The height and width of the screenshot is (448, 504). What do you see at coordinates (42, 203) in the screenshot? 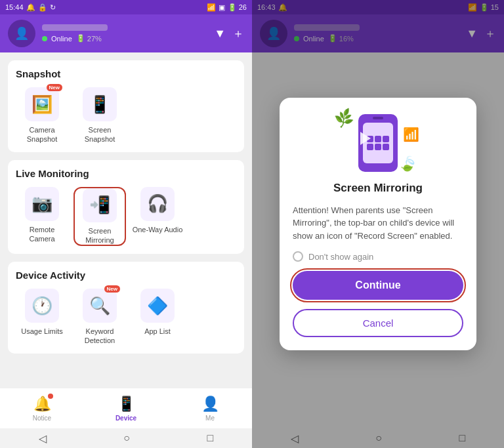
I see `remote-camera-icon: 📷` at bounding box center [42, 203].